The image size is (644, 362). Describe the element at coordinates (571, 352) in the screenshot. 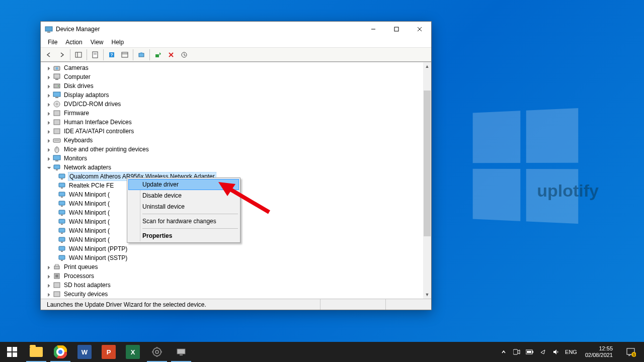

I see `tray-language: ENG` at that location.